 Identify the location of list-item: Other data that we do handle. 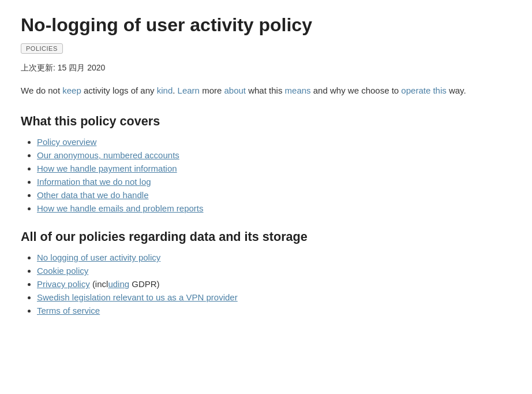
(274, 195).